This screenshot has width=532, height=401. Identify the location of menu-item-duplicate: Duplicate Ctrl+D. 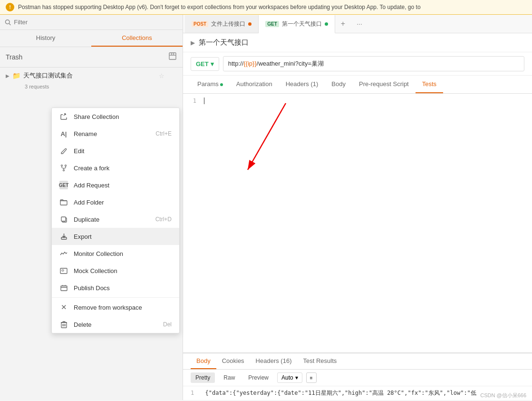
(116, 219).